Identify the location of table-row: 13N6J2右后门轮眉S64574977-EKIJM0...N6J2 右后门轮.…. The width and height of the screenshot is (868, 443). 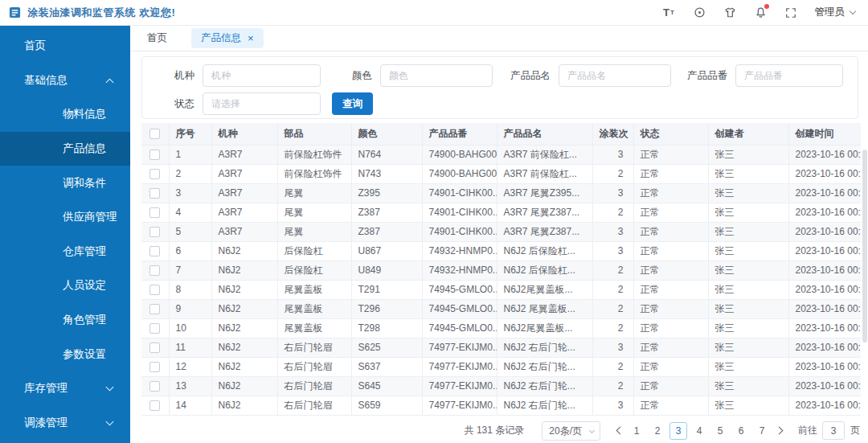
(502, 386).